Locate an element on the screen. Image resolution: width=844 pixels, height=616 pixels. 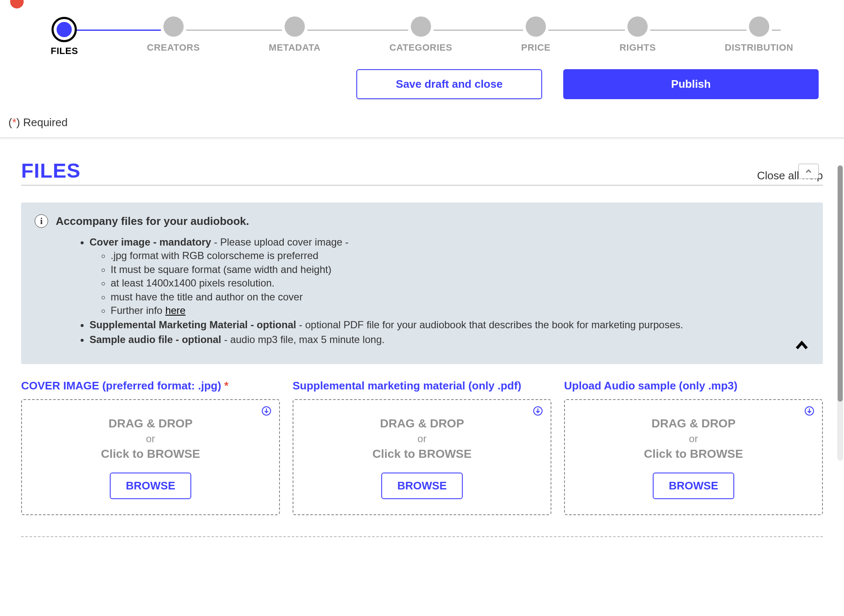
info-title: Accompany files for your audiobook. is located at coordinates (152, 221).